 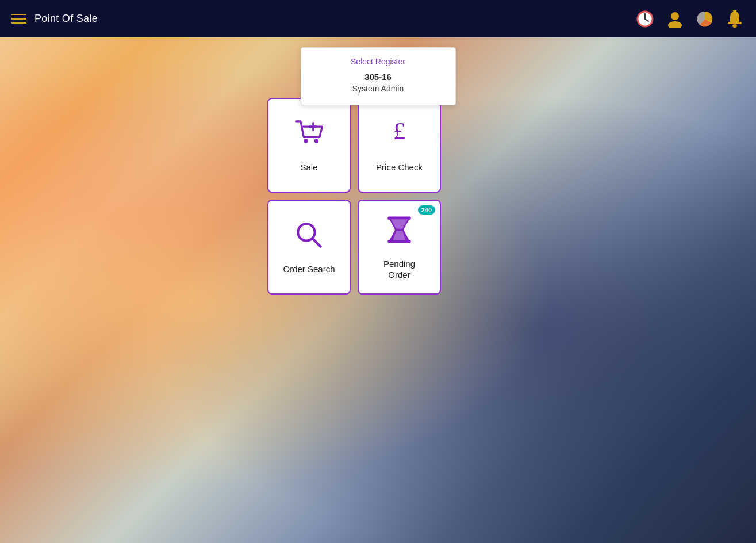 I want to click on navbar-icons, so click(x=690, y=19).